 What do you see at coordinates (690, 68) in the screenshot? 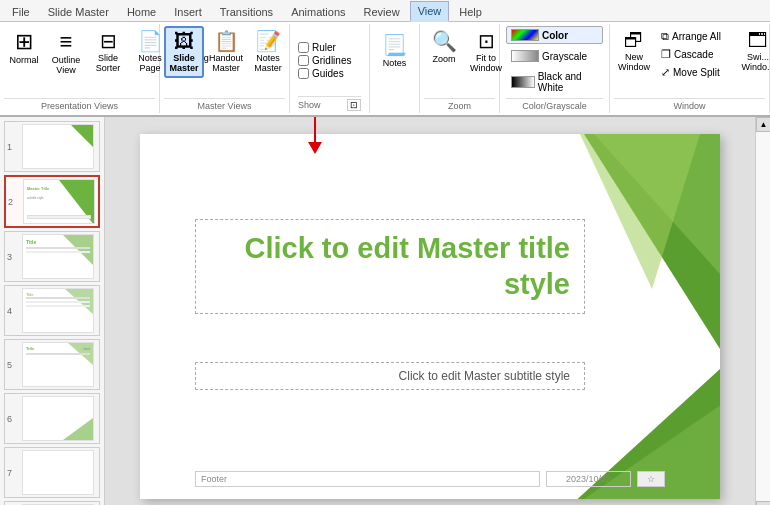
I see `group-window: 🗗 NewWindow ⧉ Arrange All ❐ Cascade ⤢ Mo…` at bounding box center [690, 68].